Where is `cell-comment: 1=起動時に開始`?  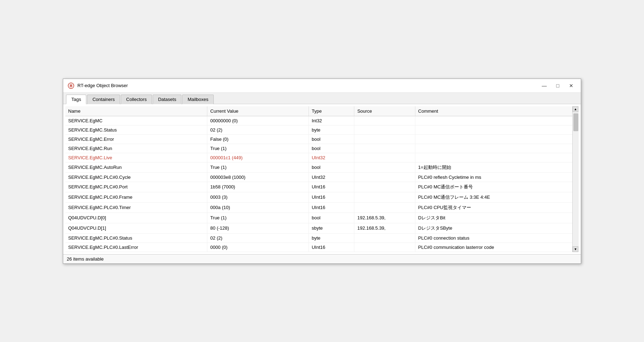
cell-comment: 1=起動時に開始 is located at coordinates (493, 167).